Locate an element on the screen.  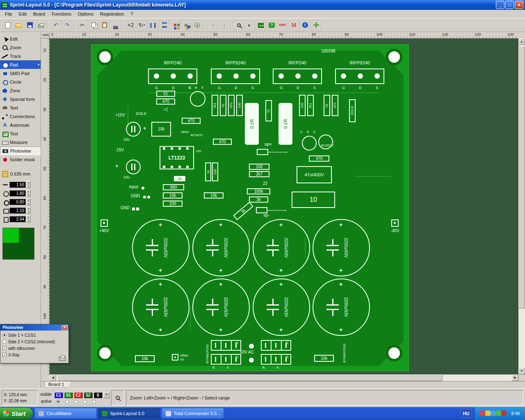
language-indicator: HU is located at coordinates (466, 413).